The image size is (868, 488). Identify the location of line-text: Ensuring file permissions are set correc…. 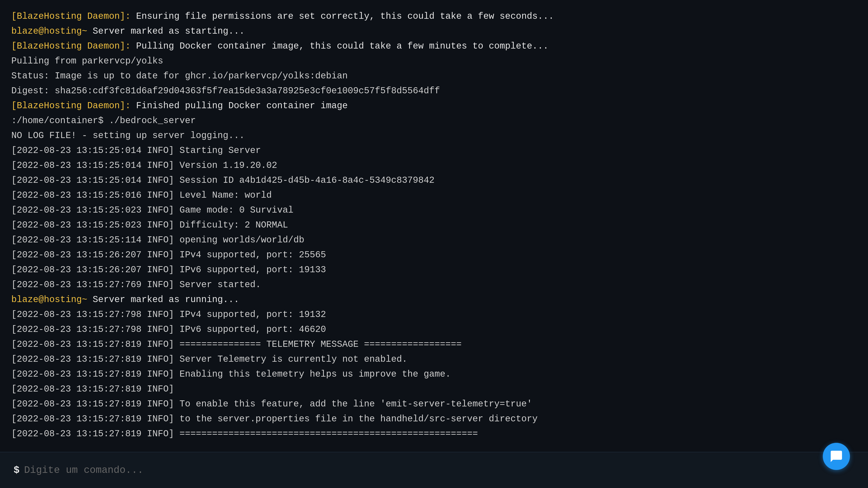
(342, 17).